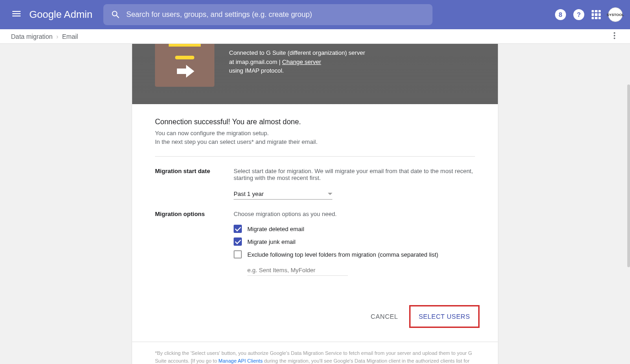  Describe the element at coordinates (297, 59) in the screenshot. I see `hero-text: Email Migration Connected to G Suite (di…` at that location.